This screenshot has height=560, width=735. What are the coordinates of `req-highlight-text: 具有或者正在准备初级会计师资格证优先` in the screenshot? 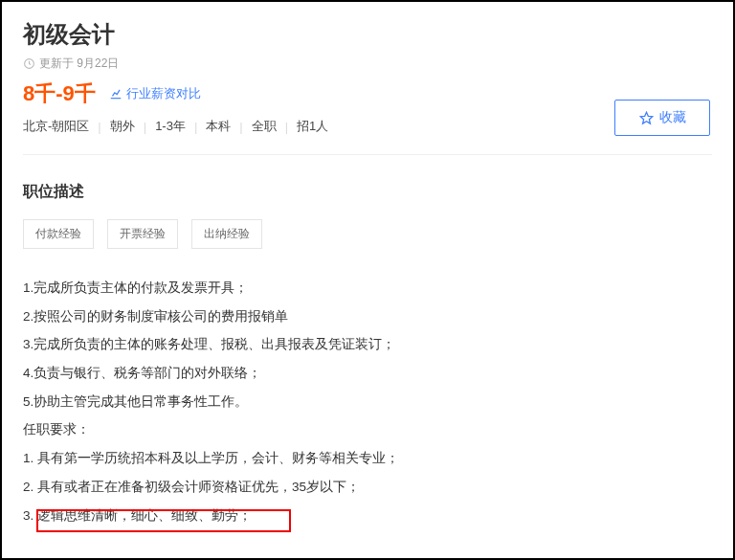 It's located at (158, 486).